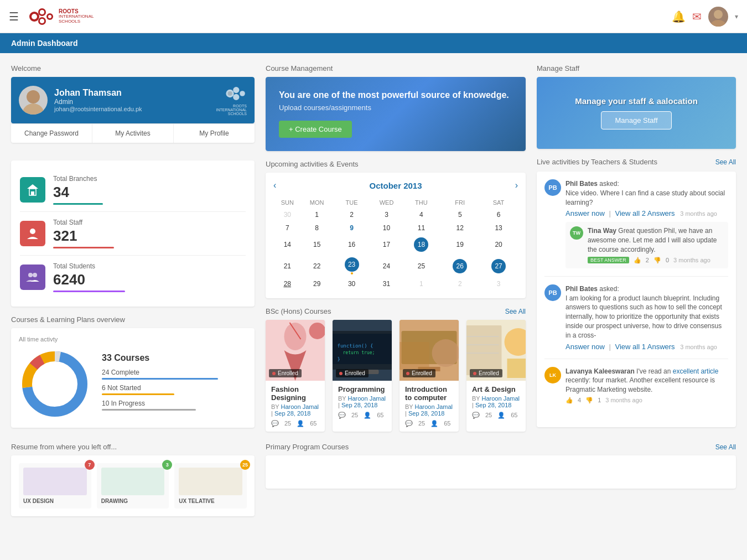  Describe the element at coordinates (499, 266) in the screenshot. I see `cal-day-27: 27` at that location.